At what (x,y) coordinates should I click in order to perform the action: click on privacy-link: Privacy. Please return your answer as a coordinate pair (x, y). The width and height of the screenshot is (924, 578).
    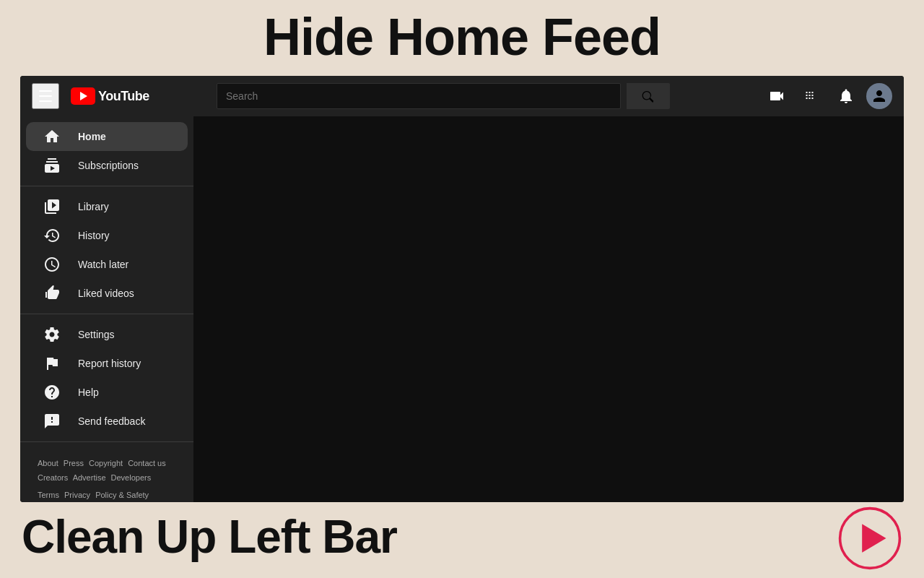
    Looking at the image, I should click on (77, 495).